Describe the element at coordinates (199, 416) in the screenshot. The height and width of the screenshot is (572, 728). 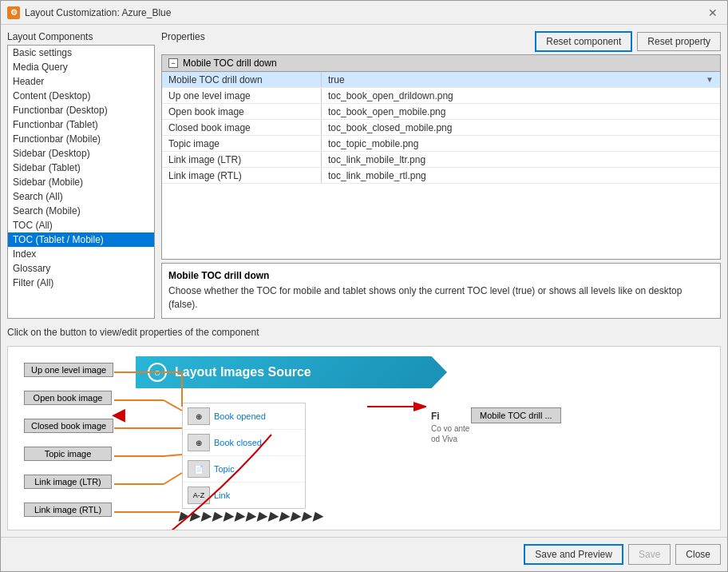
I see `book-open-icon: ⊕` at that location.